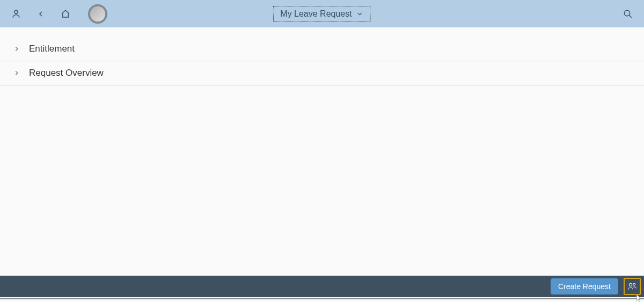 The width and height of the screenshot is (644, 302). What do you see at coordinates (322, 299) in the screenshot?
I see `bottom-divider` at bounding box center [322, 299].